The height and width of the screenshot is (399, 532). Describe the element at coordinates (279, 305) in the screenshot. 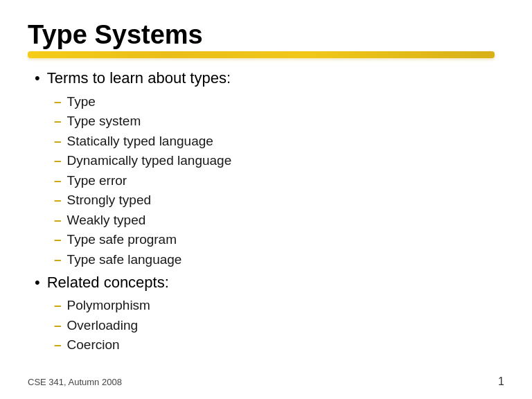

I see `list-item: – Polymorphism` at that location.